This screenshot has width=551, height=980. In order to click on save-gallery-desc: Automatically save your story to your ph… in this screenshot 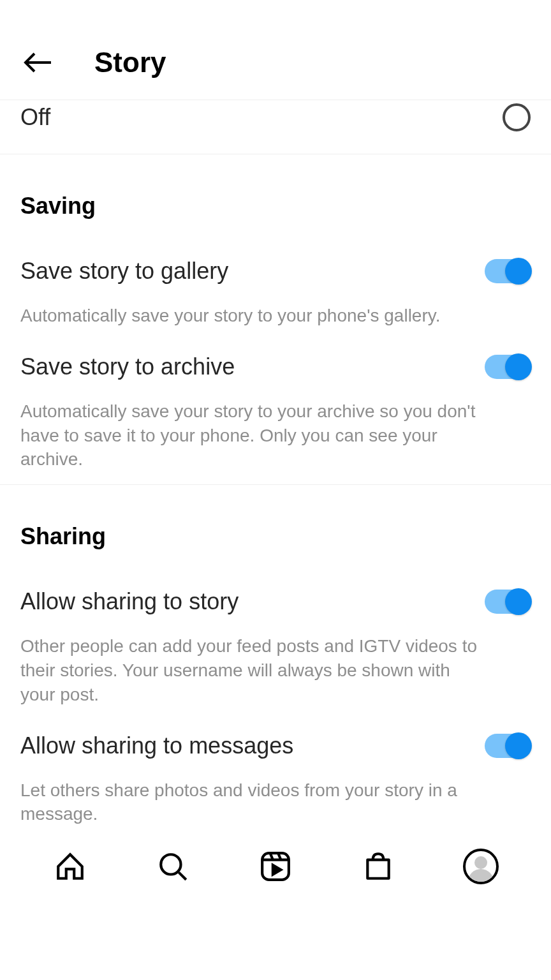, I will do `click(250, 316)`.